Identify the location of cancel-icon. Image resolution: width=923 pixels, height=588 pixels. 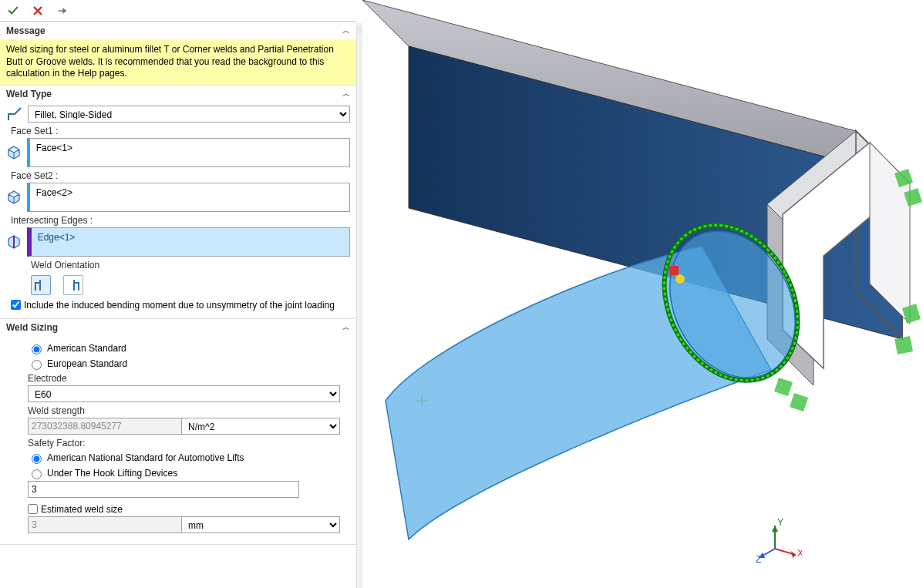
(38, 11).